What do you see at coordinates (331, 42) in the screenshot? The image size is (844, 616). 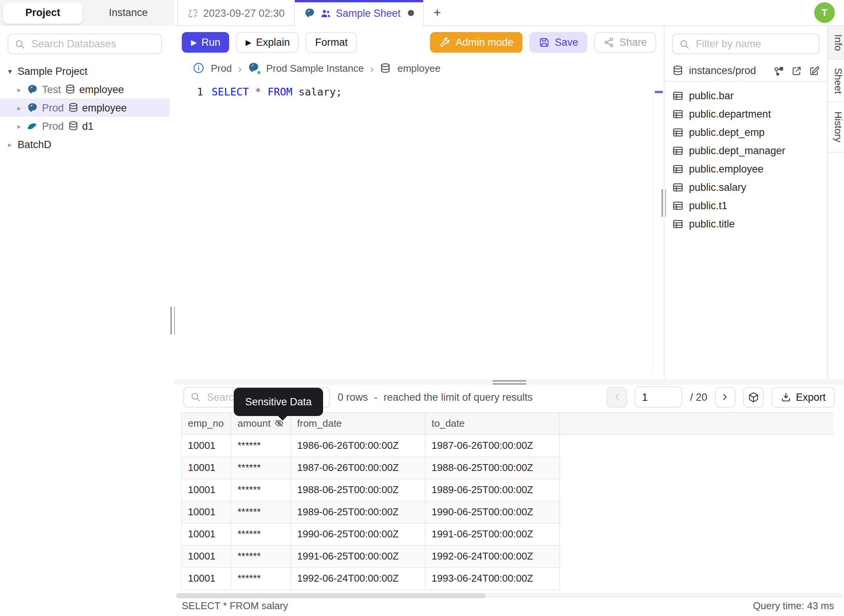 I see `format-label: Format` at bounding box center [331, 42].